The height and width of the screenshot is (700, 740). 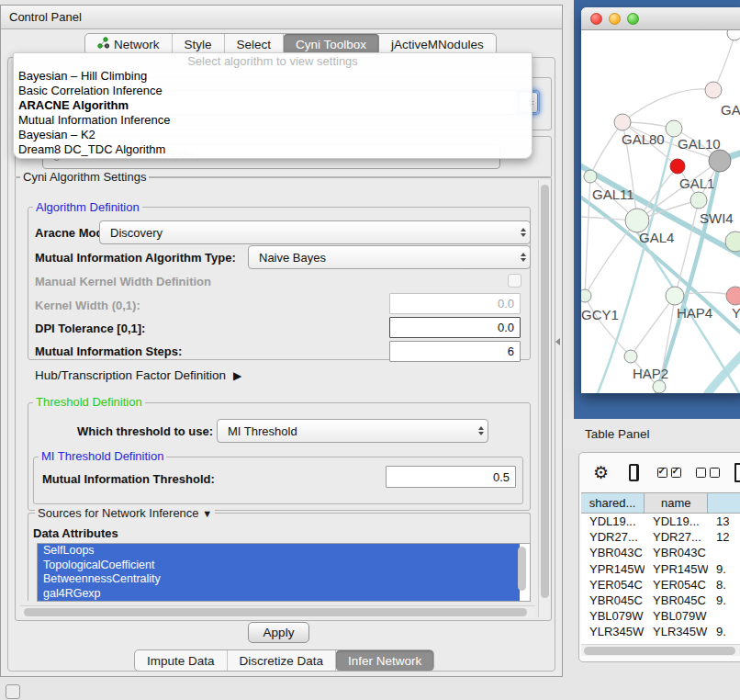 I want to click on apply-button: Apply, so click(x=279, y=632).